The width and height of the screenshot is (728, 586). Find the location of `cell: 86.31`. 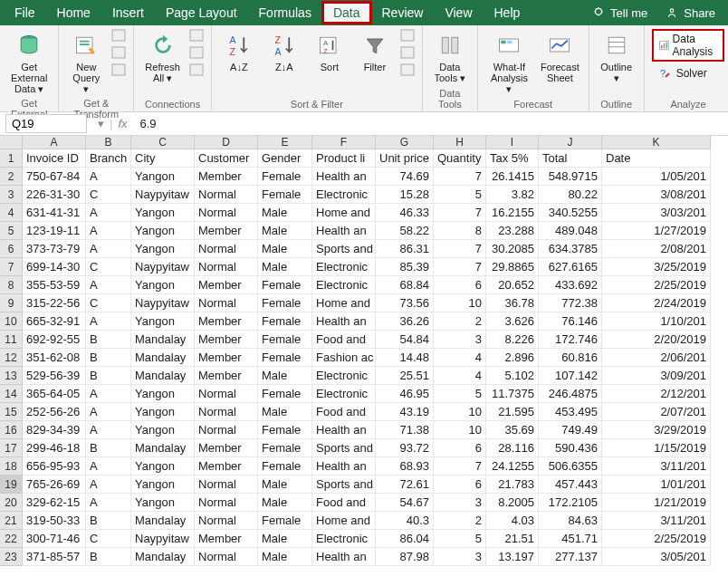

cell: 86.31 is located at coordinates (405, 249).